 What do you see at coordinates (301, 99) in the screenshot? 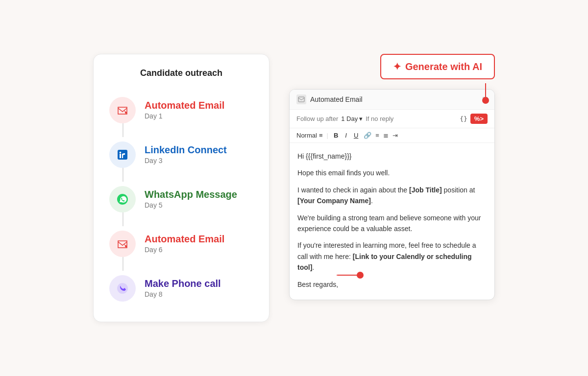
I see `email-small-icon` at bounding box center [301, 99].